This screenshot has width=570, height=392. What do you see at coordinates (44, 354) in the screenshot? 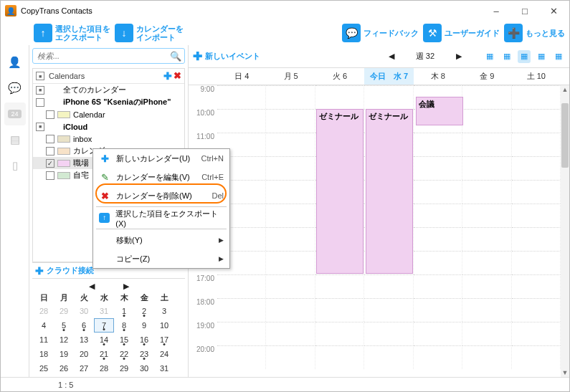
I see `mc-day: 18` at bounding box center [44, 354].